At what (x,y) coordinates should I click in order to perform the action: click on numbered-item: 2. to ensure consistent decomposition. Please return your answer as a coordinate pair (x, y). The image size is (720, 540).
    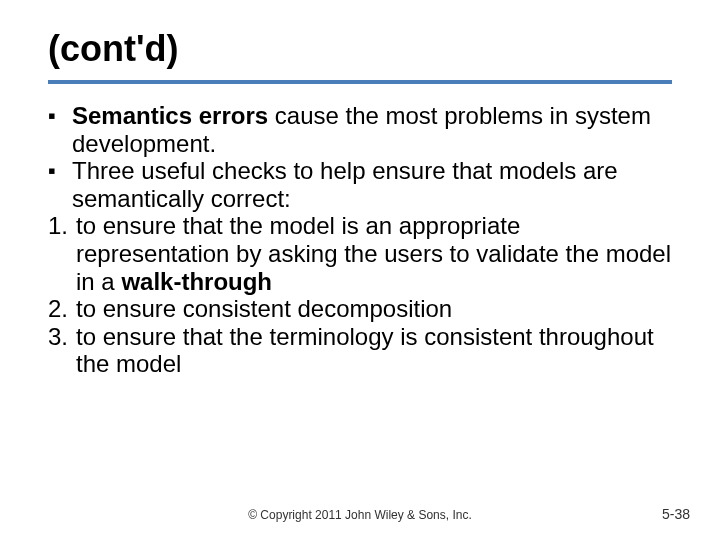
    Looking at the image, I should click on (360, 309).